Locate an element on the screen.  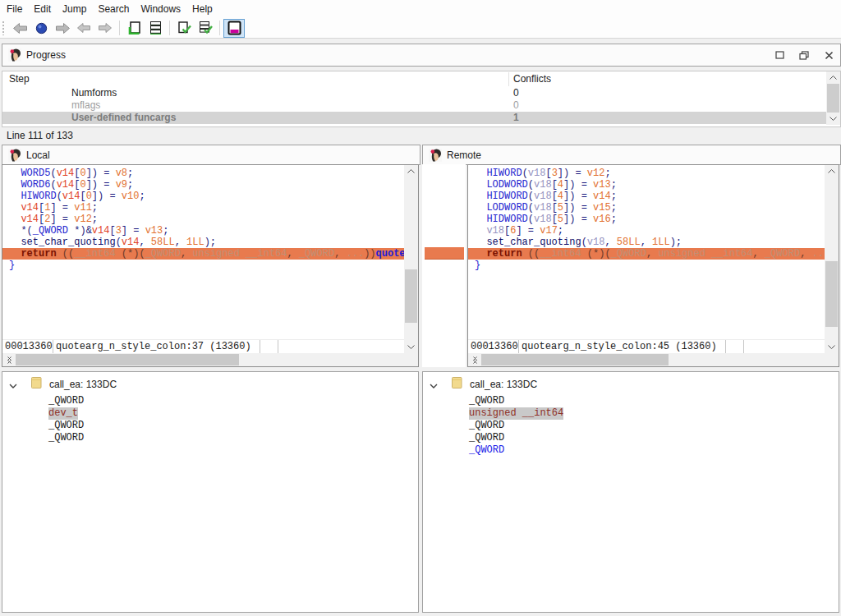
jump-next-icon is located at coordinates (105, 28).